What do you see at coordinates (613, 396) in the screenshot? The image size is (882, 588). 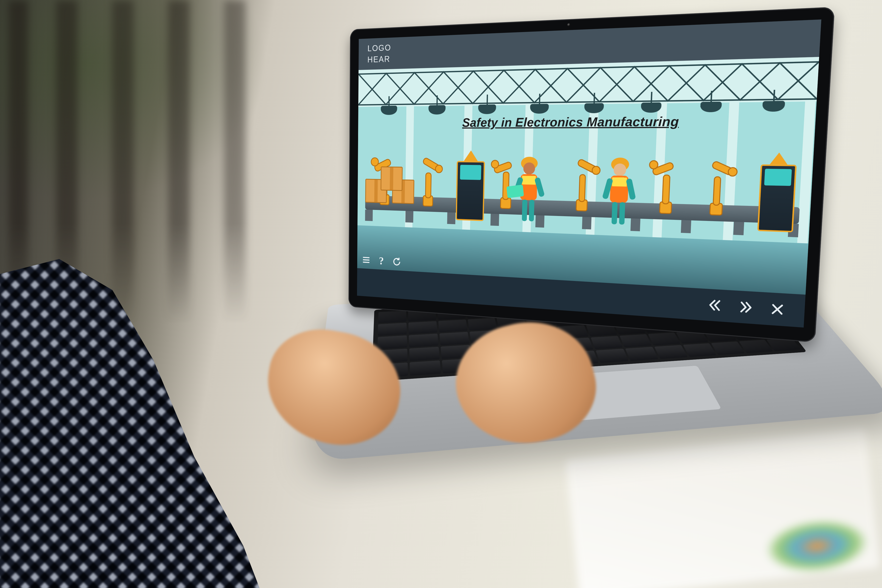 I see `laptop-trackpad` at bounding box center [613, 396].